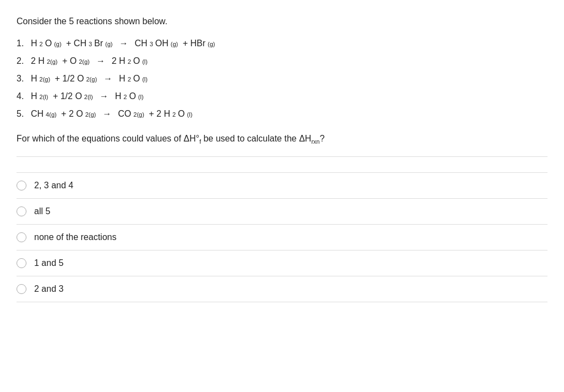  Describe the element at coordinates (282, 186) in the screenshot. I see `option-2-3-and-4: 2, 3 and 4` at that location.